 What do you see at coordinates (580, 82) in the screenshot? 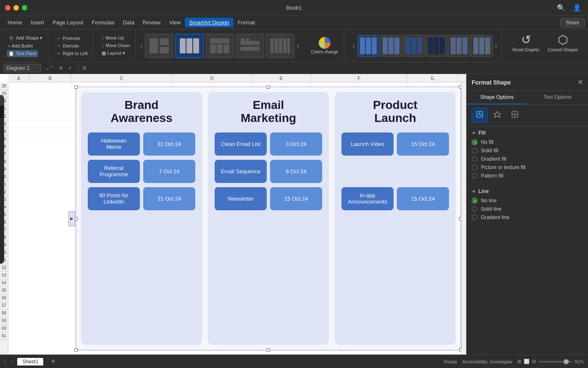
I see `format-panel-close: ✕` at bounding box center [580, 82].